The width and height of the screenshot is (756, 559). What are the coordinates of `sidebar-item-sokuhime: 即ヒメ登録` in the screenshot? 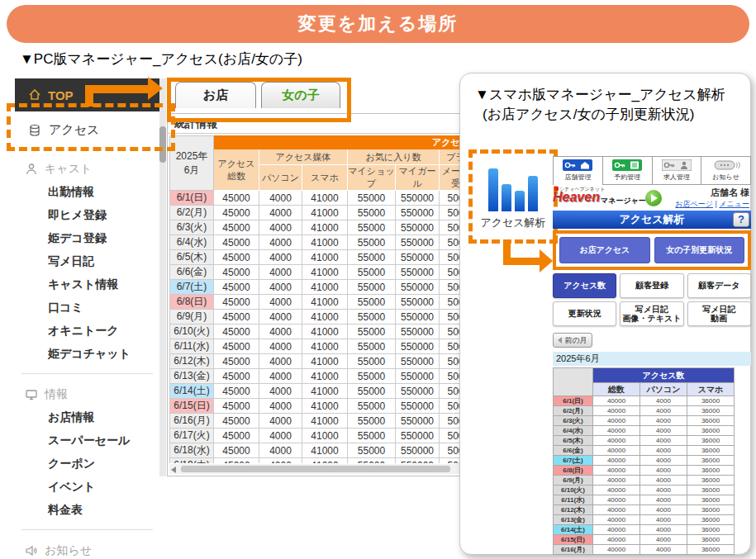 It's located at (88, 216).